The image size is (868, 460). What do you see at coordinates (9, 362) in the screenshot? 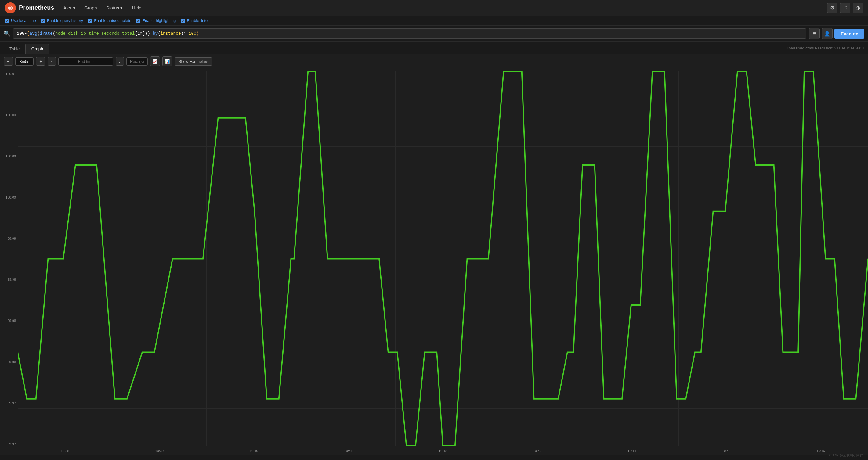
I see `y-label-7: 99.98` at bounding box center [9, 362].